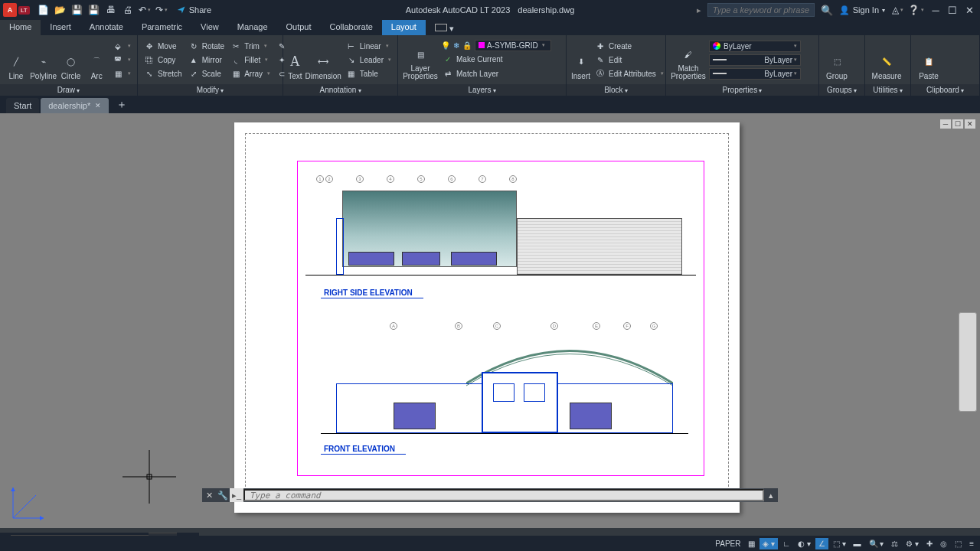 Image resolution: width=980 pixels, height=551 pixels. Describe the element at coordinates (513, 46) in the screenshot. I see `layer-combo: A-SYMB-GRID` at that location.